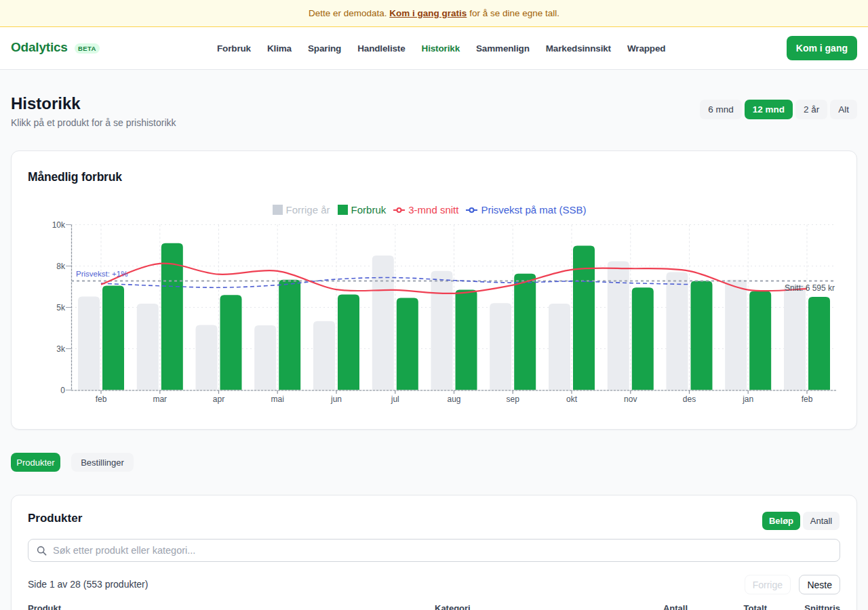  I want to click on svg-text: 0, so click(62, 390).